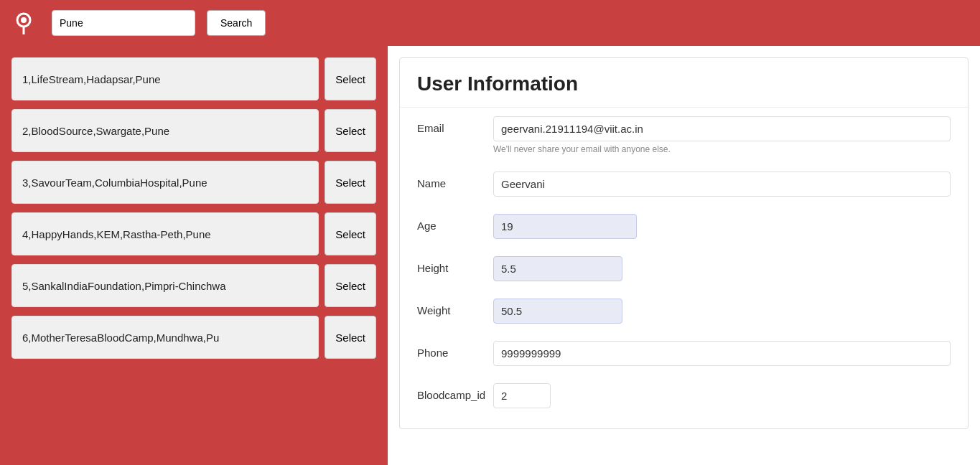  I want to click on bloodcamp-group: Bloodcamp_id, so click(683, 396).